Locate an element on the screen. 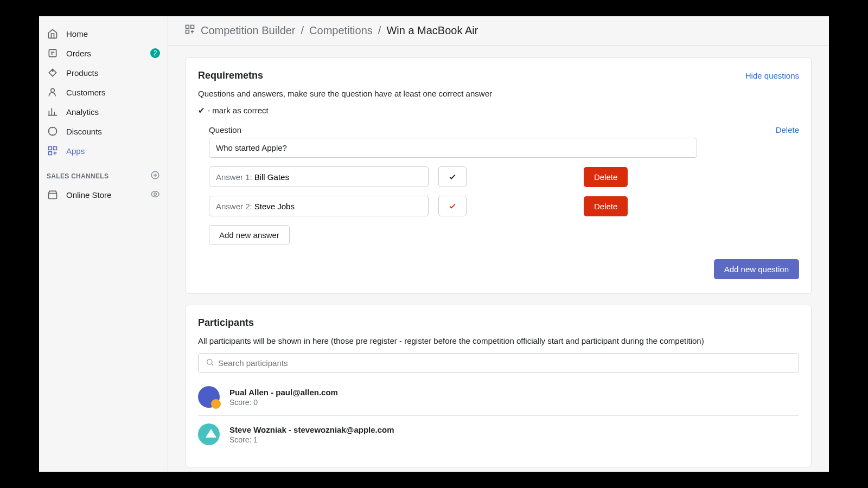 This screenshot has height=488, width=868. products-icon is located at coordinates (53, 73).